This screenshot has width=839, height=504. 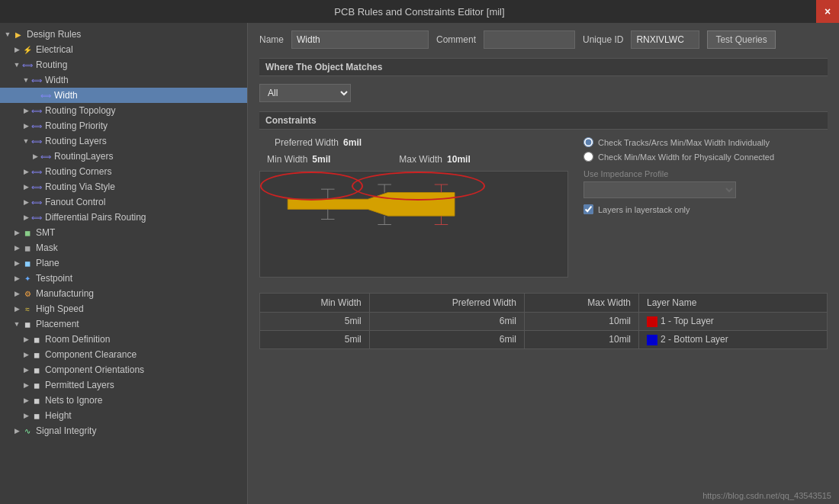 I want to click on tree-arrow-permitted-layers, so click(x=26, y=385).